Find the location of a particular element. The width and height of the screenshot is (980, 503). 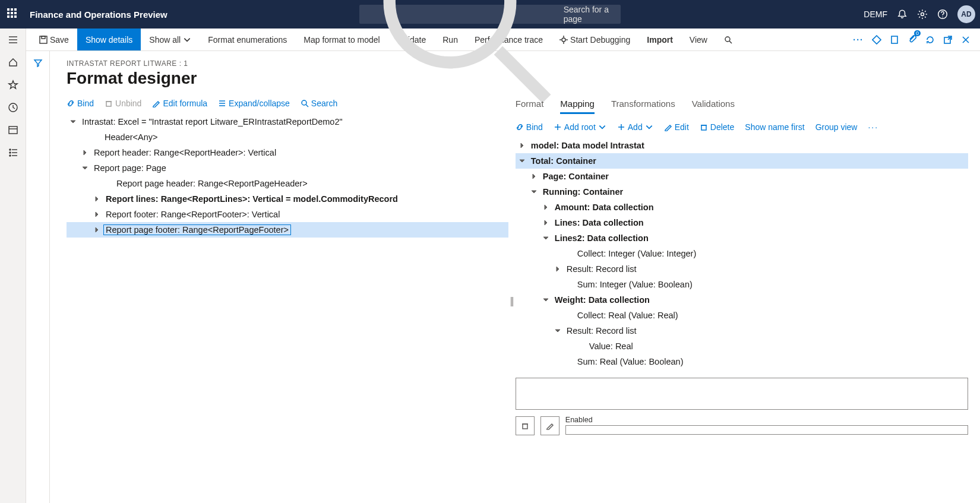

tree-node: Total: Container is located at coordinates (742, 161).